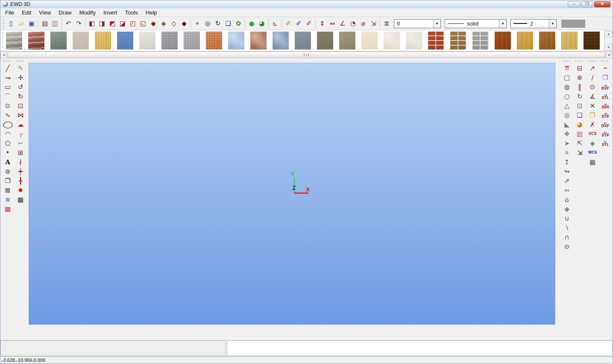 This screenshot has height=364, width=613. Describe the element at coordinates (238, 23) in the screenshot. I see `render-options: ✿` at that location.